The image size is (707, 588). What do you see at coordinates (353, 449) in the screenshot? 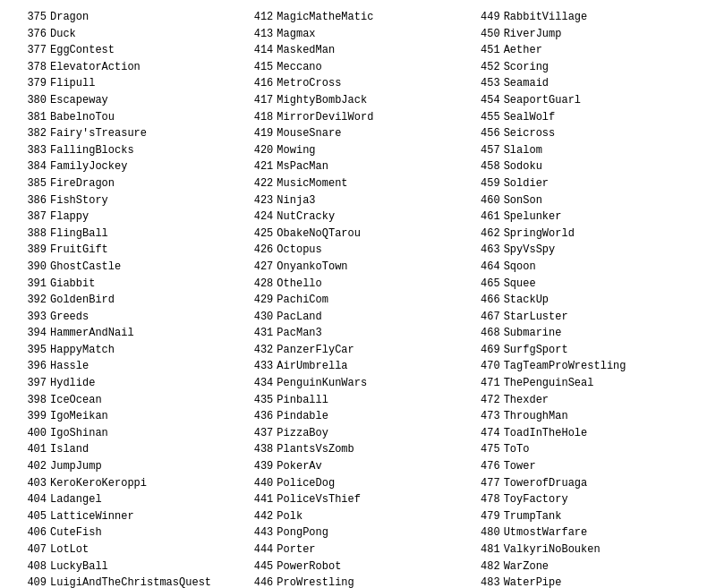
I see `list-item: 438PlantsVsZomb` at bounding box center [353, 449].